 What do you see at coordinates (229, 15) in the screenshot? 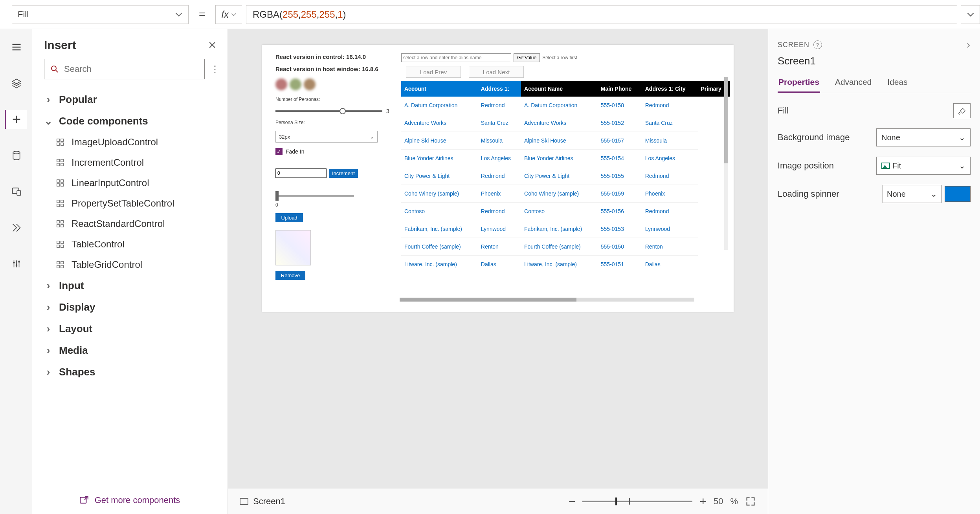
I see `fx-button: fx` at bounding box center [229, 15].